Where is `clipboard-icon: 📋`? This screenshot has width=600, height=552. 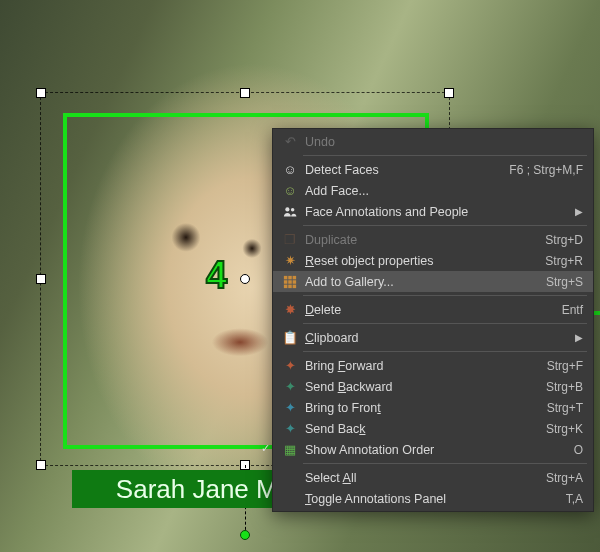 clipboard-icon: 📋 is located at coordinates (290, 338).